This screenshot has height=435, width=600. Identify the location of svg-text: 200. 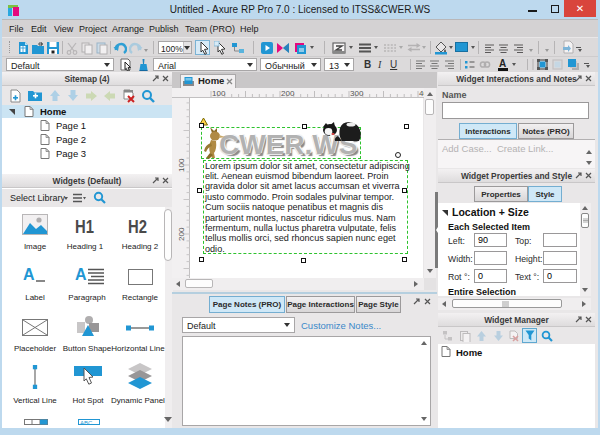
(288, 94).